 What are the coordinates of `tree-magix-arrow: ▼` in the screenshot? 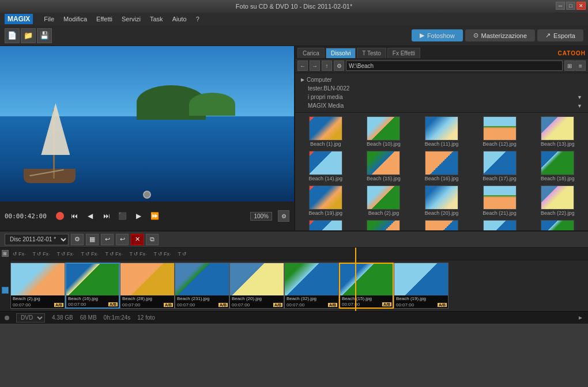 It's located at (580, 106).